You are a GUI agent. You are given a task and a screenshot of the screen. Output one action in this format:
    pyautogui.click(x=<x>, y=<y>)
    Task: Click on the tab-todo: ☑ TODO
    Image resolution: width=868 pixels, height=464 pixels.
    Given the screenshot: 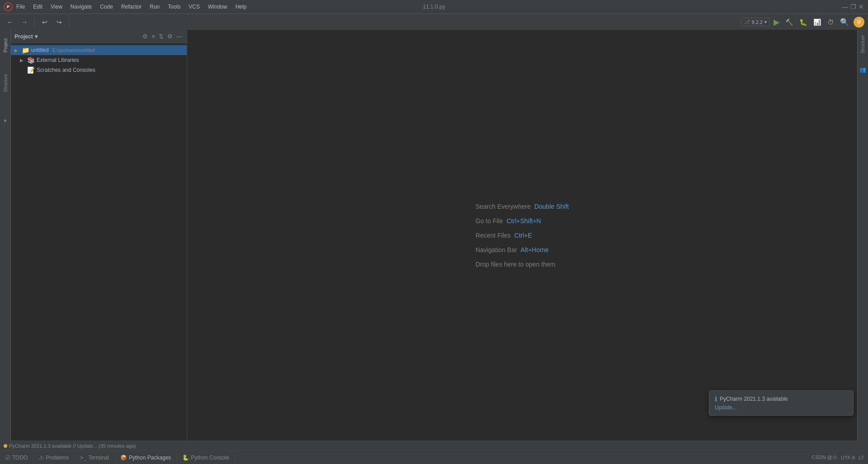 What is the action you would take?
    pyautogui.click(x=17, y=457)
    